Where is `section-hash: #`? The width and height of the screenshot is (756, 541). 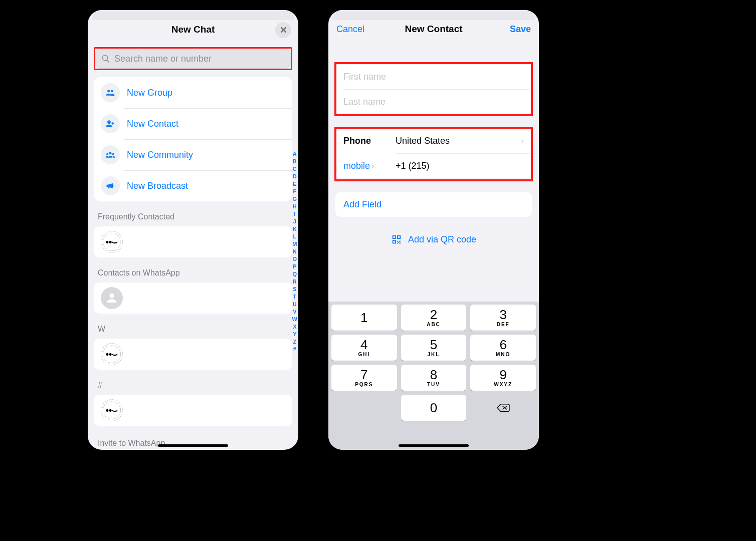
section-hash: # is located at coordinates (193, 385).